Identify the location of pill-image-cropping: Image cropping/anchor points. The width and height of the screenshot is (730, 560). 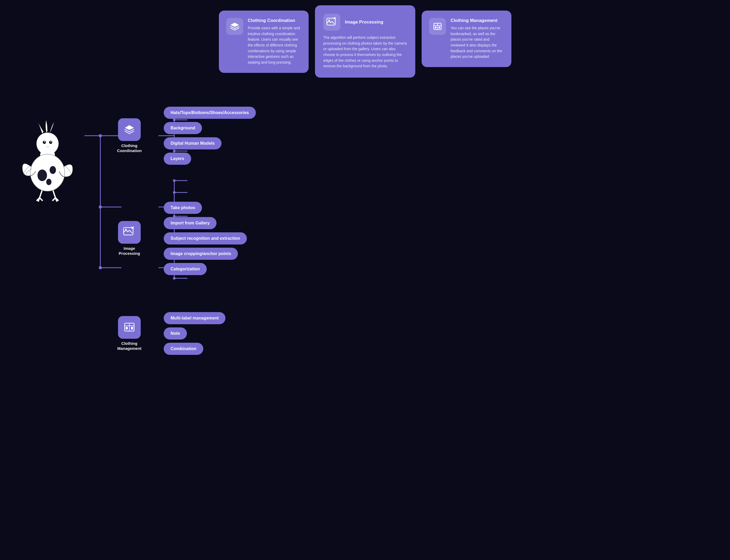
(201, 254).